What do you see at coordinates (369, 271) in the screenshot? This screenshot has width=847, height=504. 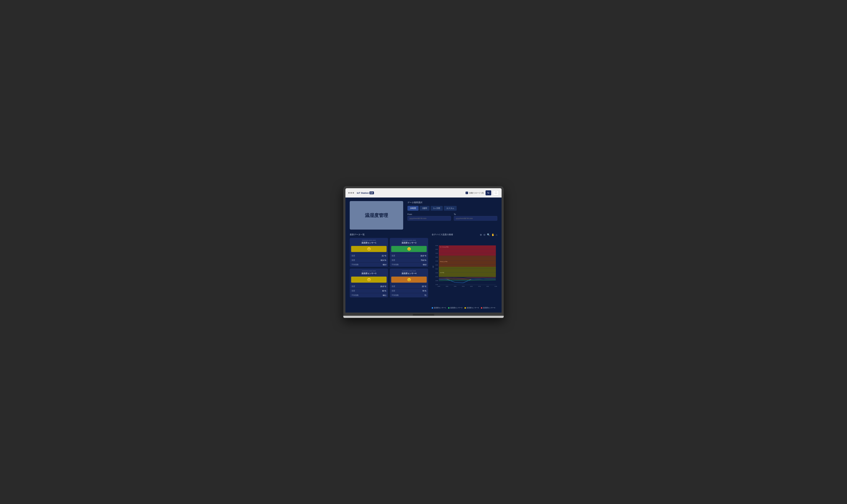 I see `sensor-3-id: xxxxxxxx-xxxx-xxxx` at bounding box center [369, 271].